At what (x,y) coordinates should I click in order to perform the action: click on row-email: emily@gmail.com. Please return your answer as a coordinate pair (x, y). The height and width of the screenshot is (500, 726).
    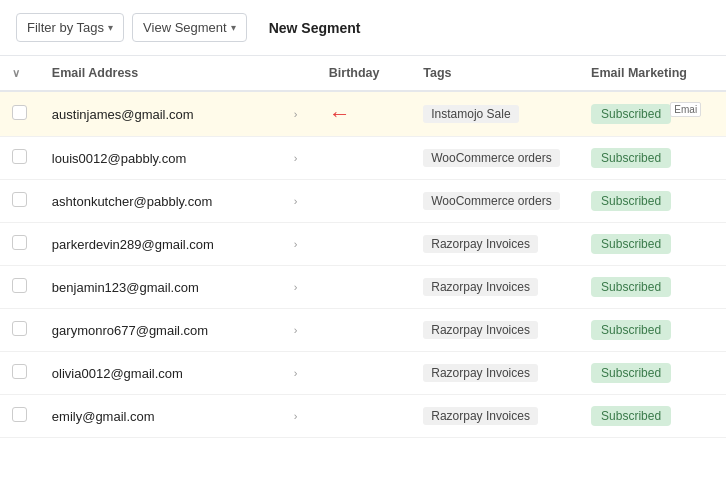
    Looking at the image, I should click on (166, 416).